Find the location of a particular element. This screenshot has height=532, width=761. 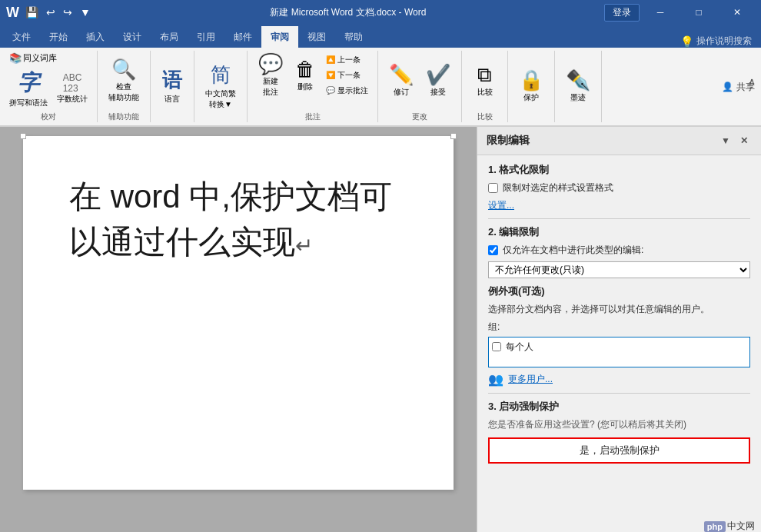

exception-desc: 选择部分文档内容，并选择可以对其任意编辑的用户。 is located at coordinates (620, 309).